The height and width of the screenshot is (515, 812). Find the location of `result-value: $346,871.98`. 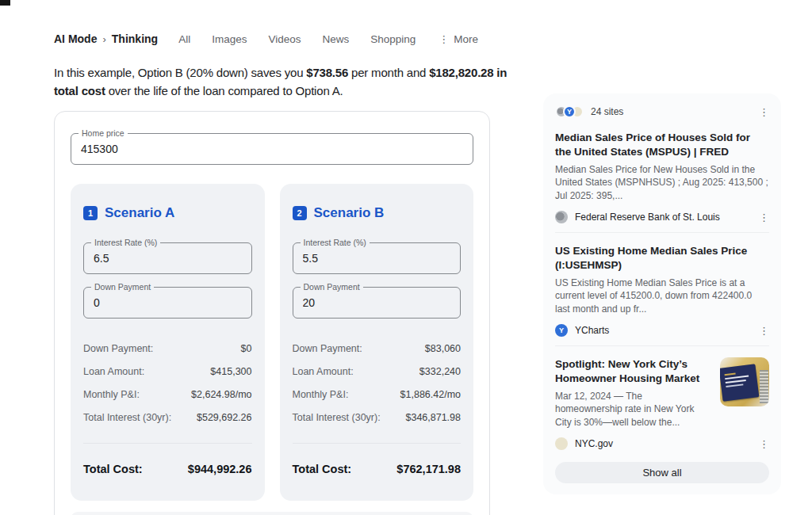

result-value: $346,871.98 is located at coordinates (433, 418).